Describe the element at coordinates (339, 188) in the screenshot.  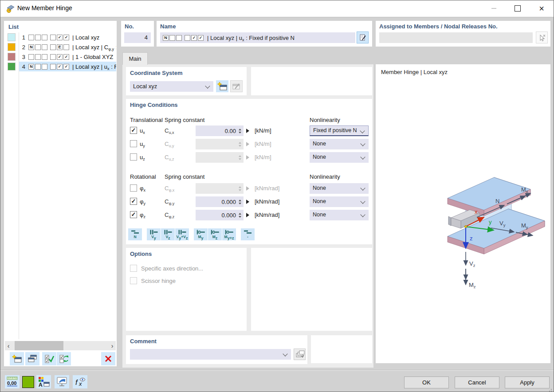
I see `nonlinearity-select-phix: None` at that location.